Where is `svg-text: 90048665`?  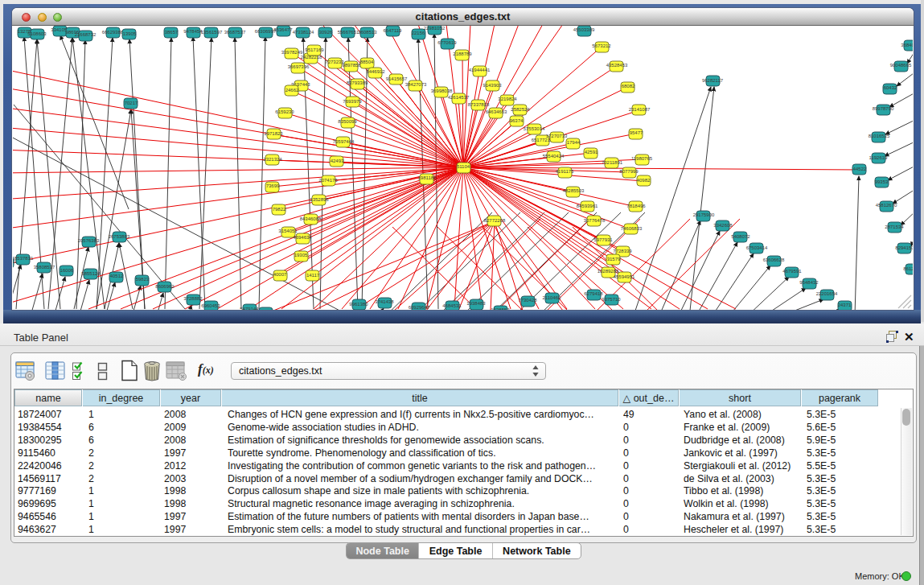
svg-text: 90048665 is located at coordinates (901, 65).